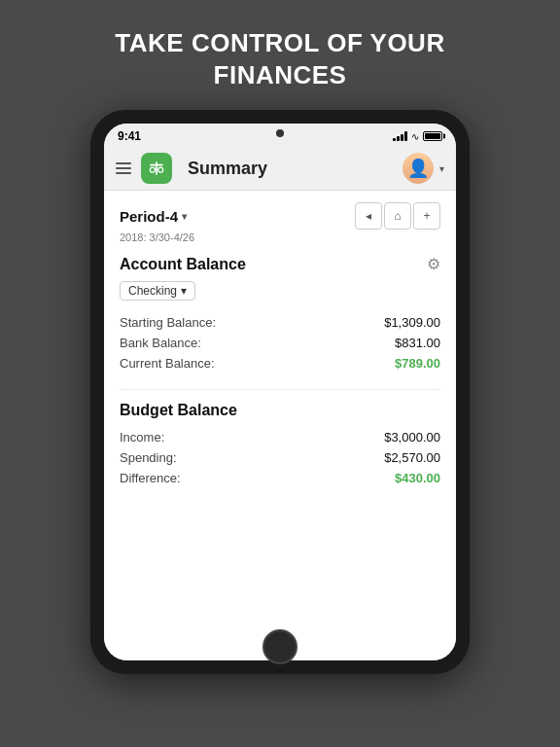  Describe the element at coordinates (185, 216) in the screenshot. I see `period-dropdown-icon: ▾` at that location.